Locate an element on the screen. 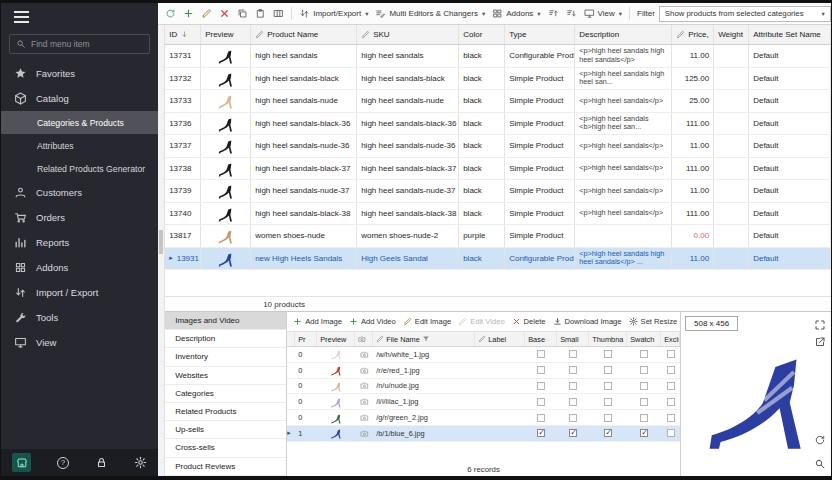  tab-related-products: Related Products is located at coordinates (226, 412).